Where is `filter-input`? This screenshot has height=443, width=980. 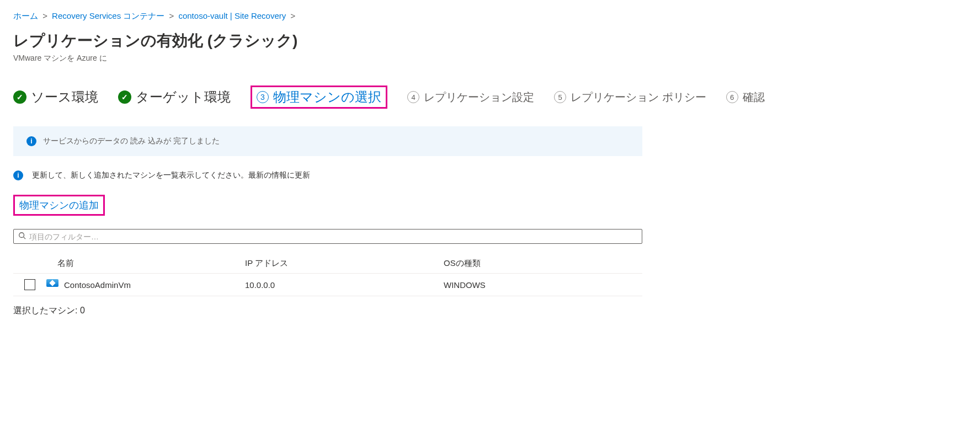 filter-input is located at coordinates (333, 237).